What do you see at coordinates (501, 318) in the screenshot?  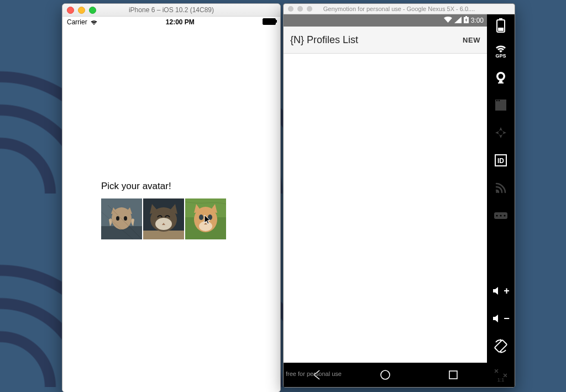 I see `volume-down-button: −` at bounding box center [501, 318].